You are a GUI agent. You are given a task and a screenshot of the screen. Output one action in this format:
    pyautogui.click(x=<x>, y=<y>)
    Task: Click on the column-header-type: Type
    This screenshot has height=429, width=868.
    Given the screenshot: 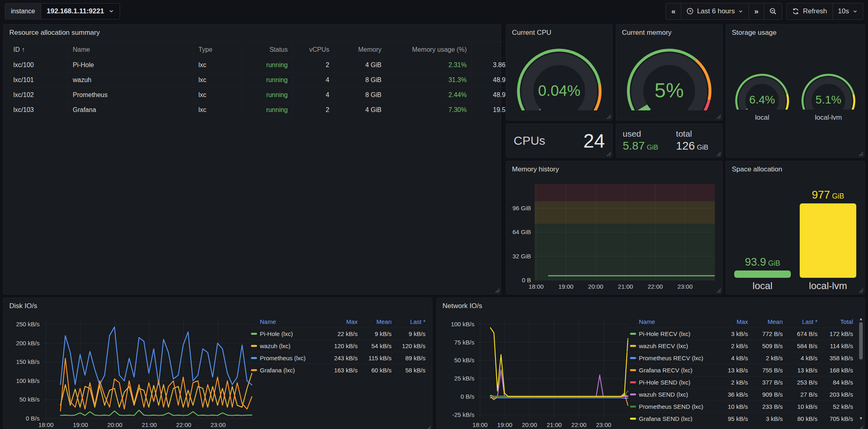 What is the action you would take?
    pyautogui.click(x=218, y=50)
    